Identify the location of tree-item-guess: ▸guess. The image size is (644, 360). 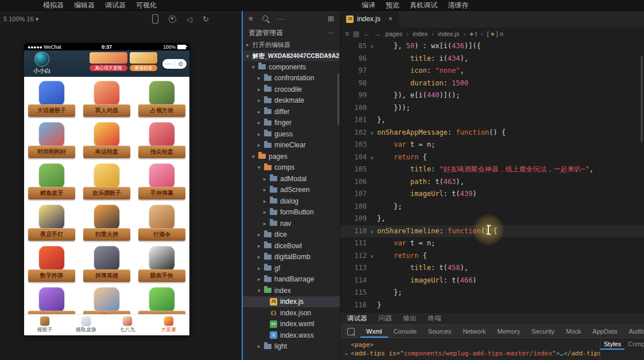
(292, 134).